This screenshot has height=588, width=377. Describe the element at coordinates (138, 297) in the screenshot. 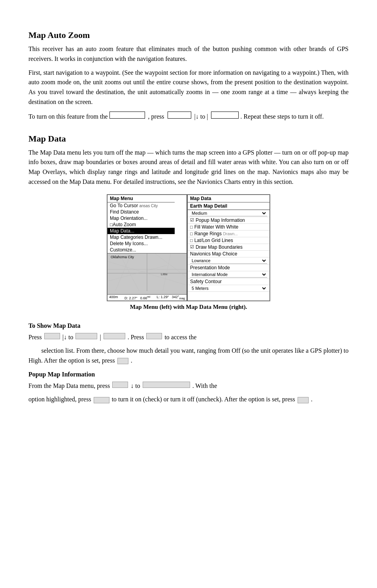

I see `map-d-value: D: 2.27" 0.66mi` at that location.